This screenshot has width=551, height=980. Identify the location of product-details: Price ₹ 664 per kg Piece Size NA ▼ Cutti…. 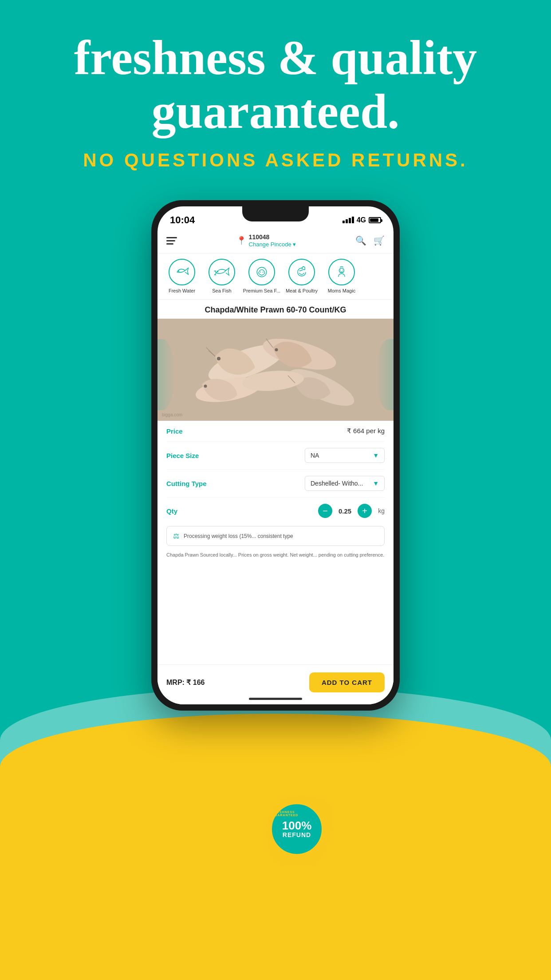
(276, 492).